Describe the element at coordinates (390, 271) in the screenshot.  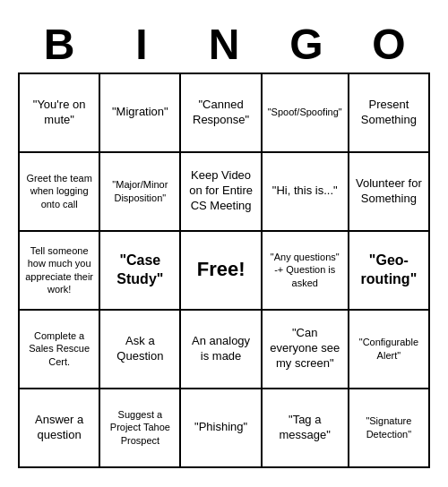
I see `bingo-cell: "Geo-routing"` at that location.